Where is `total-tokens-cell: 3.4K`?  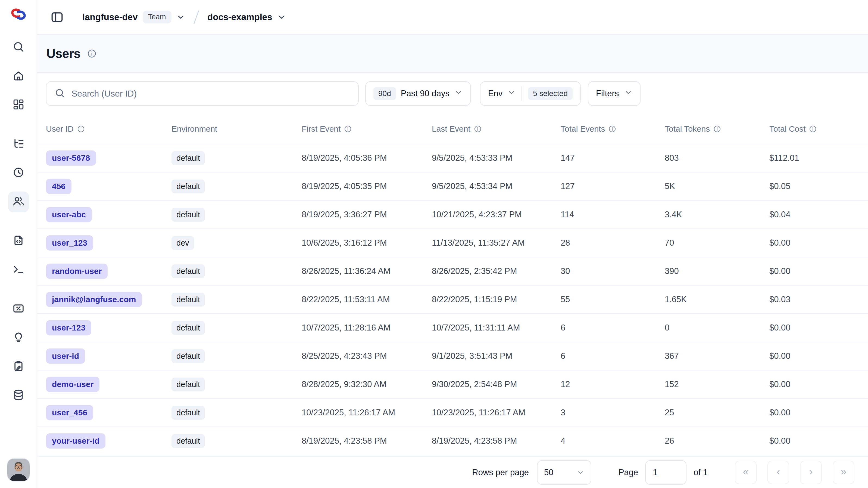
total-tokens-cell: 3.4K is located at coordinates (717, 214).